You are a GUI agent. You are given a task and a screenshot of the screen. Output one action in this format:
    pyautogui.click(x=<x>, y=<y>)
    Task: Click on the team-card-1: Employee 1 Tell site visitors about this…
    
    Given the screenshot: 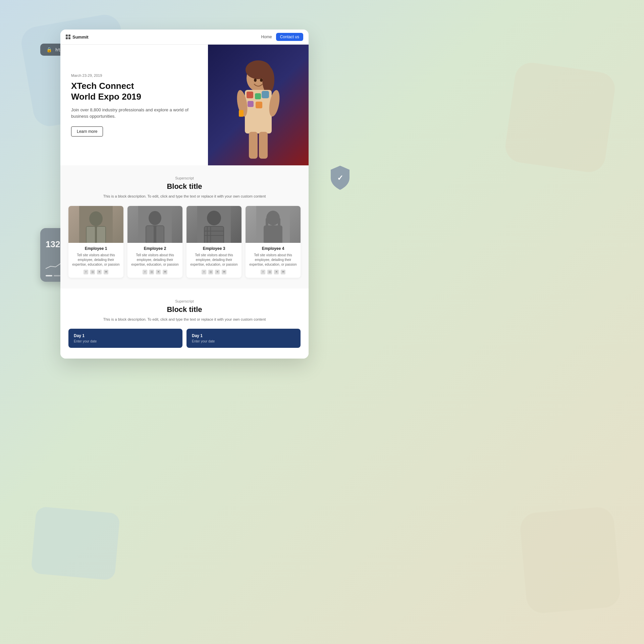 What is the action you would take?
    pyautogui.click(x=96, y=242)
    